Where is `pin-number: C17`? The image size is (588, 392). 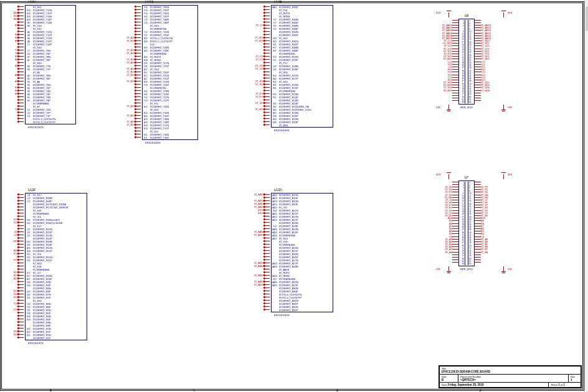 pin-number: C17 is located at coordinates (146, 35).